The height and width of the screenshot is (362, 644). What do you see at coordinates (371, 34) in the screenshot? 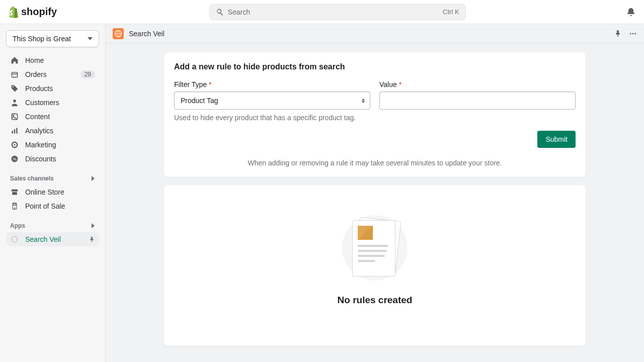
I see `app-title: Search Veil` at bounding box center [371, 34].